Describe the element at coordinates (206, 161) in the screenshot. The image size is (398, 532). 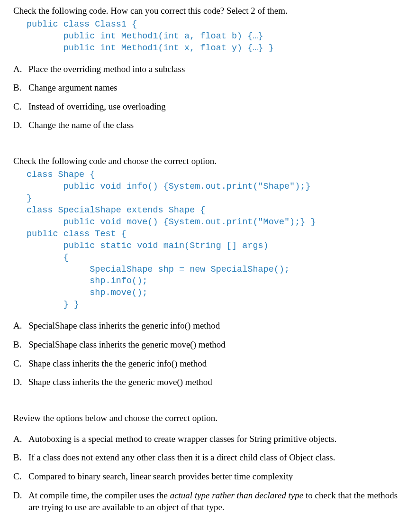
I see `q2-prompt: Check the following code and choose the …` at that location.